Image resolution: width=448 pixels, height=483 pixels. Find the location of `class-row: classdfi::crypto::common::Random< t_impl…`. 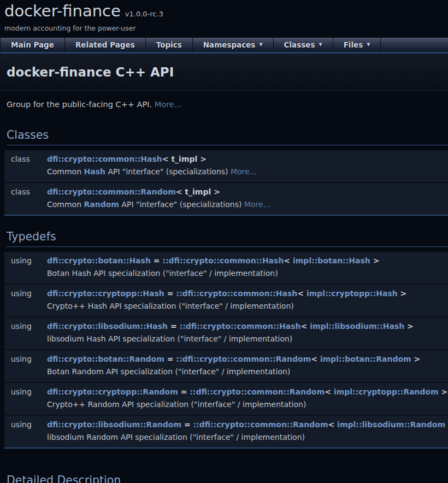

class-row: classdfi::crypto::common::Random< t_impl… is located at coordinates (226, 199).